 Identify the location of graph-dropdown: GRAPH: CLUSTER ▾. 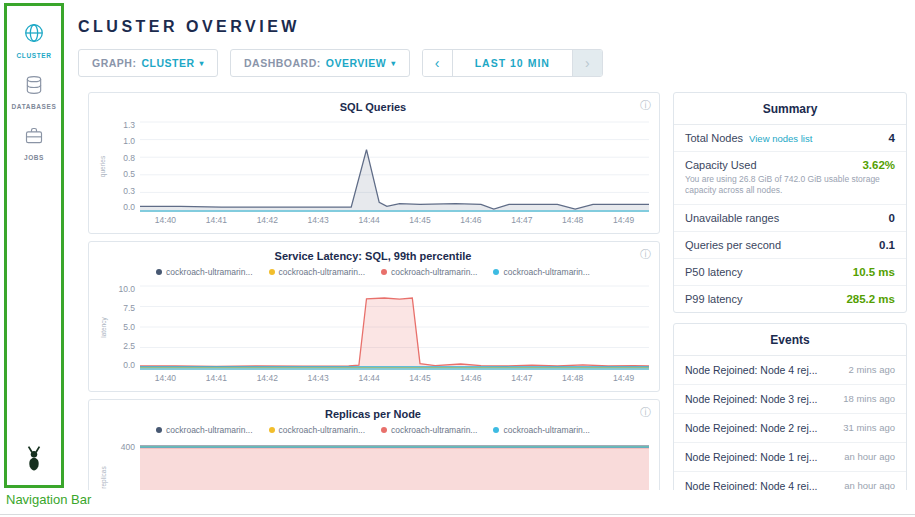
(148, 63).